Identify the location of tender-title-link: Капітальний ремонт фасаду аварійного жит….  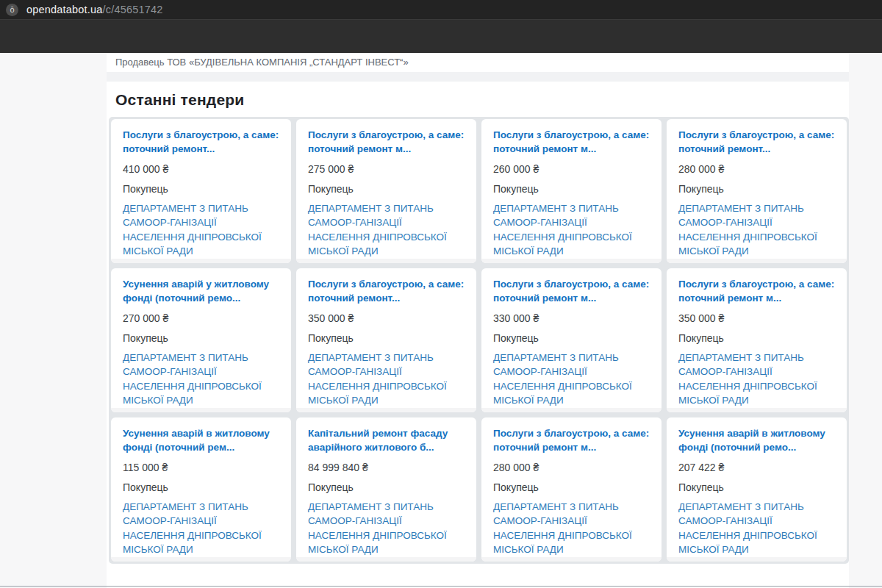
(387, 441).